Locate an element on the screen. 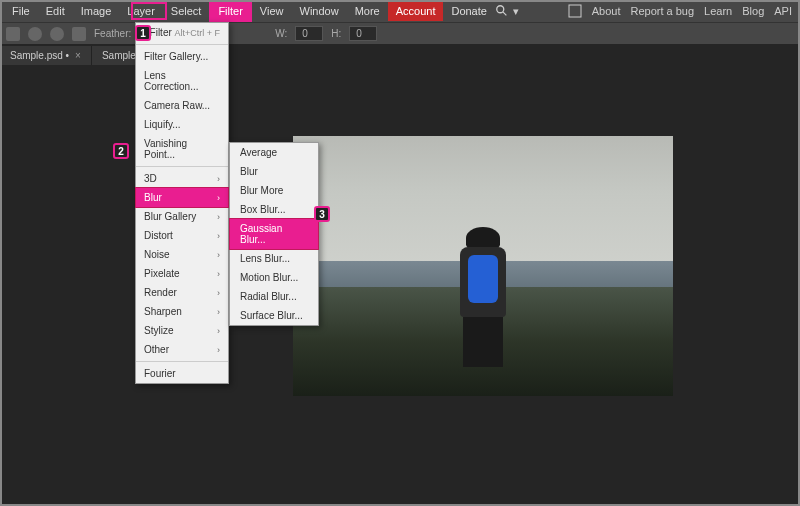  menu-file: File is located at coordinates (21, 11).